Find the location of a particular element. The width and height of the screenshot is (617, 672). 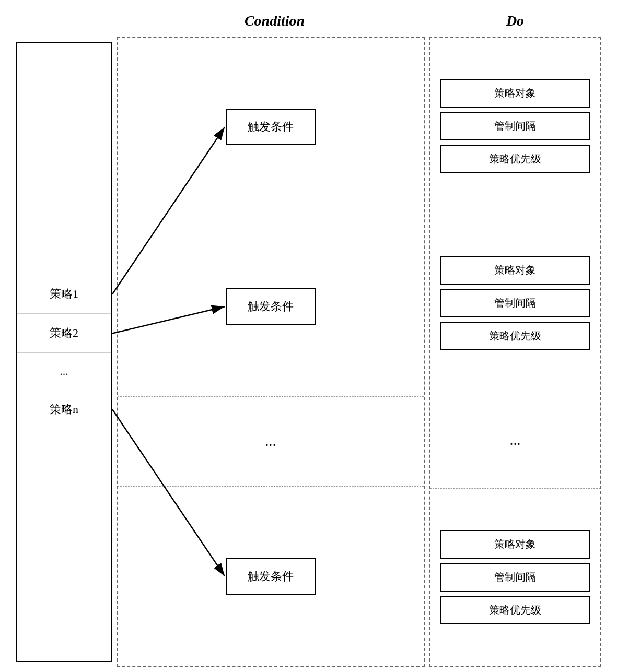

policy-item-n: 策略n is located at coordinates (64, 409).